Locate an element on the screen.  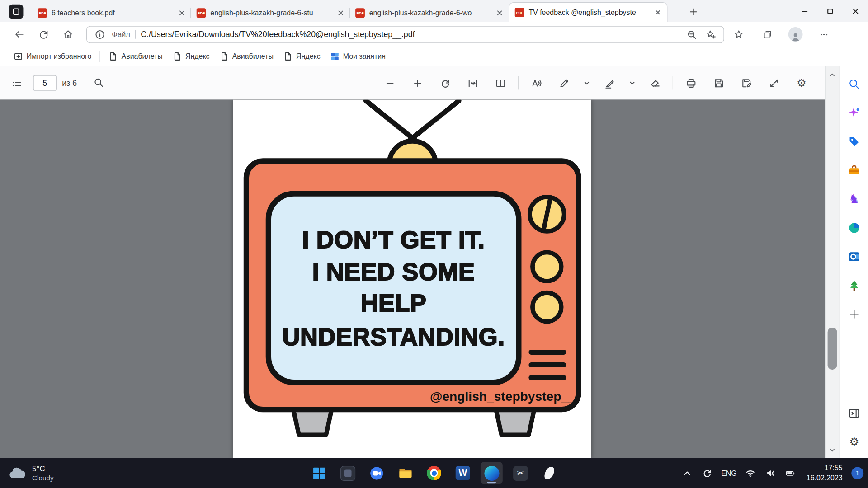
bookmark-yandex-2: Яндекс is located at coordinates (302, 56).